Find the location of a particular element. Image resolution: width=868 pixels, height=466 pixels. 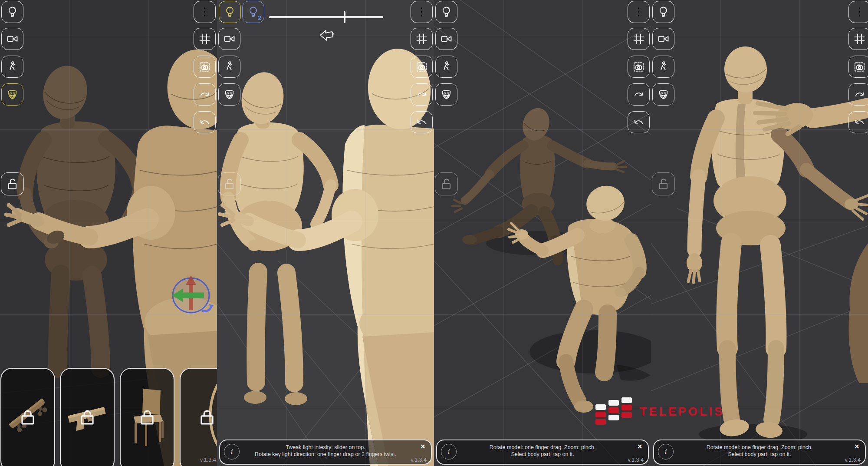

light-count-badge: 2 is located at coordinates (260, 18).